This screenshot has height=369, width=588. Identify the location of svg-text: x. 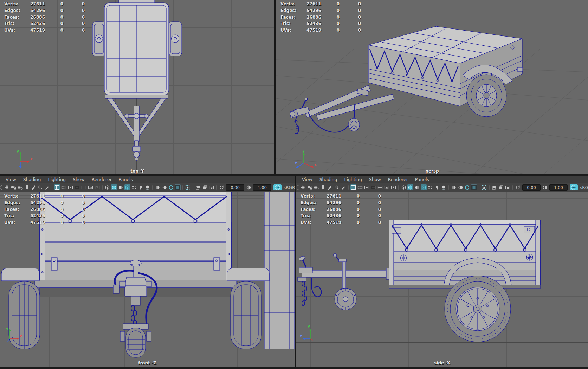
(316, 164).